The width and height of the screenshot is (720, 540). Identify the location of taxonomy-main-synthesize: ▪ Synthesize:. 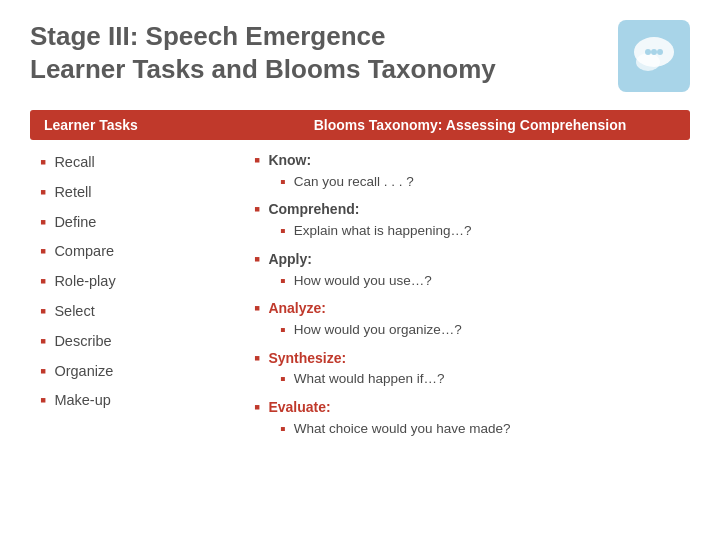
(470, 358).